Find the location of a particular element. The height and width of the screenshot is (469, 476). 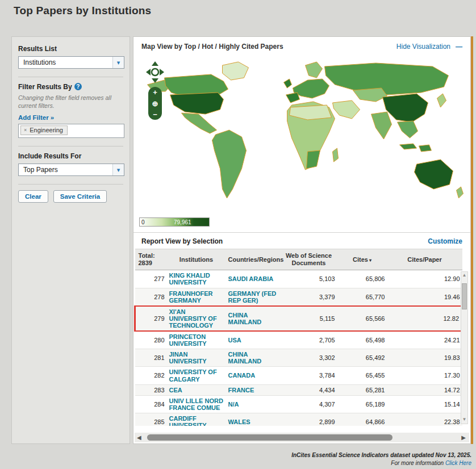

cites-value: 65,492 is located at coordinates (362, 358).